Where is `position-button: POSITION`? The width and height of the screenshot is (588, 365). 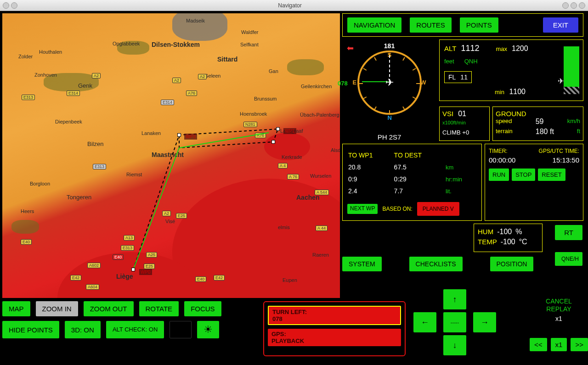
position-button: POSITION is located at coordinates (512, 264).